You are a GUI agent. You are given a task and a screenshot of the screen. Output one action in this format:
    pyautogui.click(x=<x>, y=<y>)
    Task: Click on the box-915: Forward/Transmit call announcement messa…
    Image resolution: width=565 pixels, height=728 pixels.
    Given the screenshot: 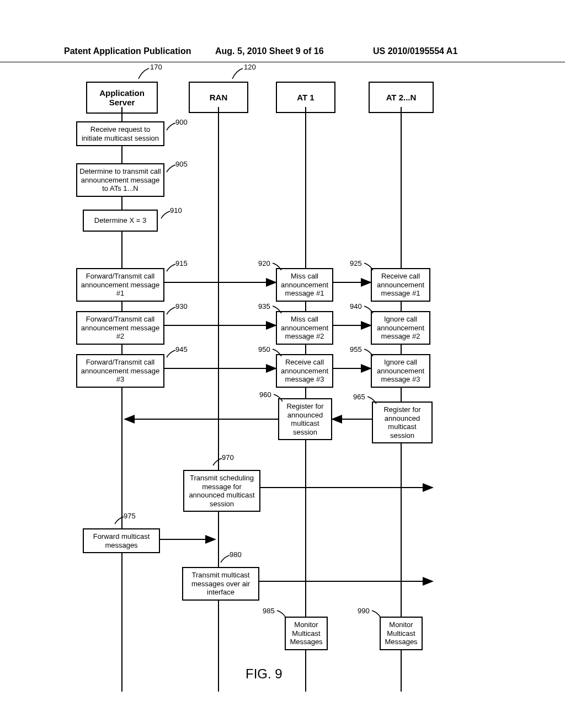 What is the action you would take?
    pyautogui.click(x=120, y=285)
    